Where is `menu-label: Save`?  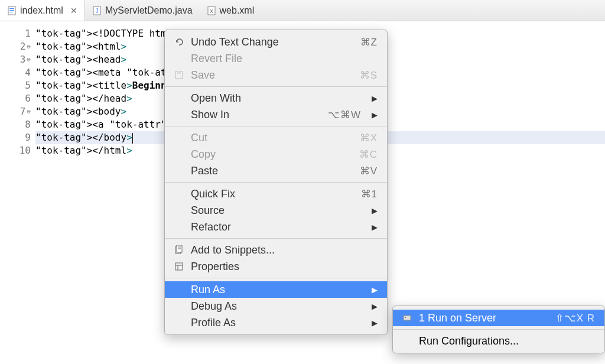
menu-label: Save is located at coordinates (272, 76).